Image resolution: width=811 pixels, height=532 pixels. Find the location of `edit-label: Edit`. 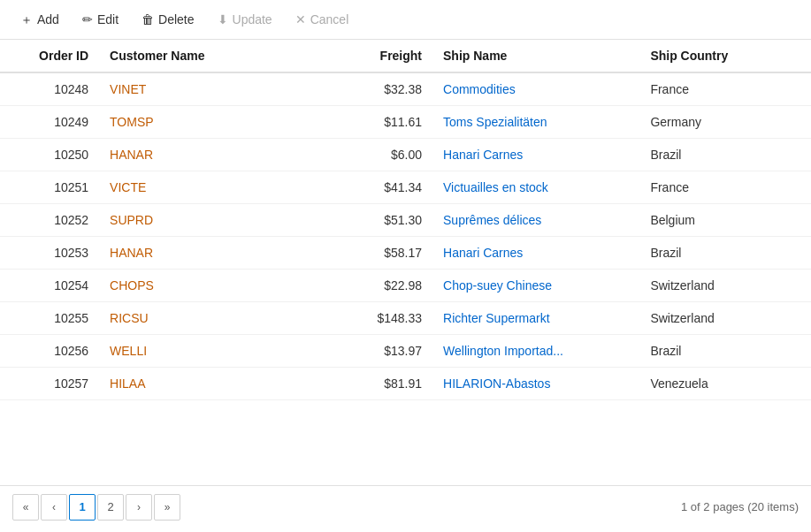

edit-label: Edit is located at coordinates (108, 19).